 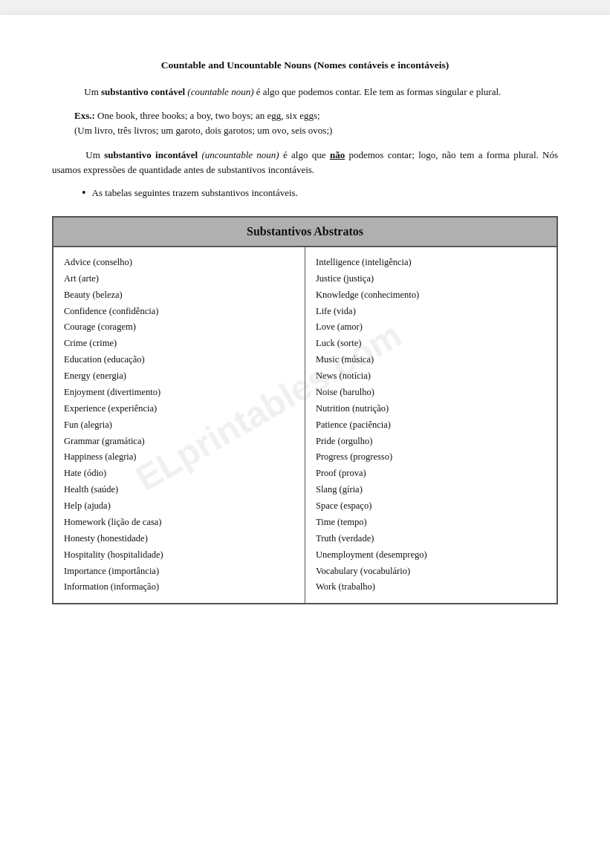 What do you see at coordinates (431, 327) in the screenshot?
I see `table-right-item: Love (amor)` at bounding box center [431, 327].